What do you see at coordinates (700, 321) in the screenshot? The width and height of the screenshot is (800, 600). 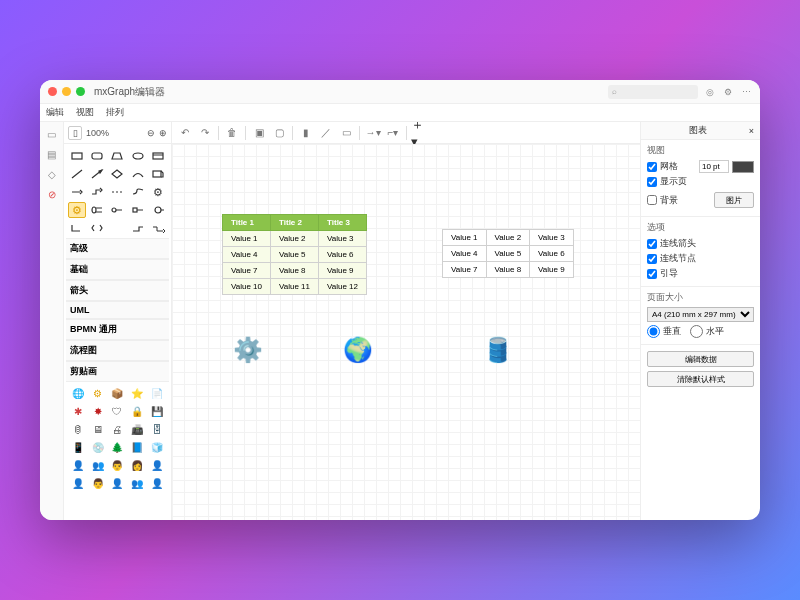 I see `format-panel: 图表 × 视图 网格 显示页 背景图片 选项 连线箭头 连线节点 引导 页面大小…` at bounding box center [700, 321].